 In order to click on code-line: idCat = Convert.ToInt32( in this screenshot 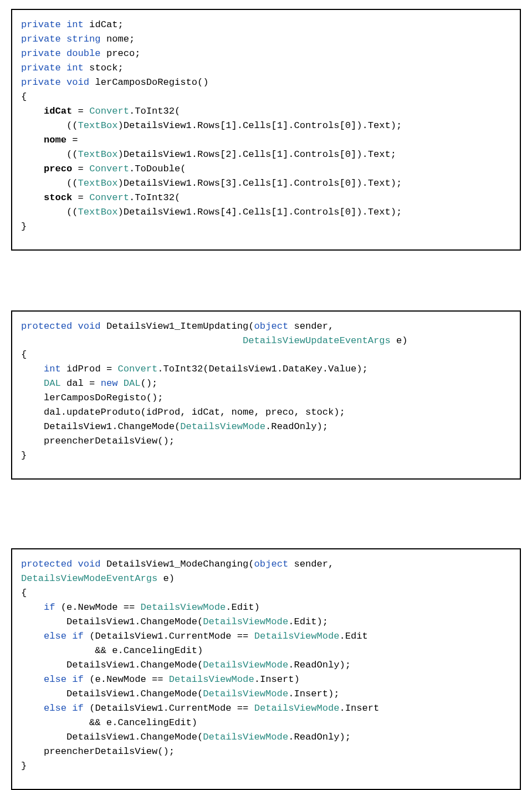, I will do `click(266, 111)`.